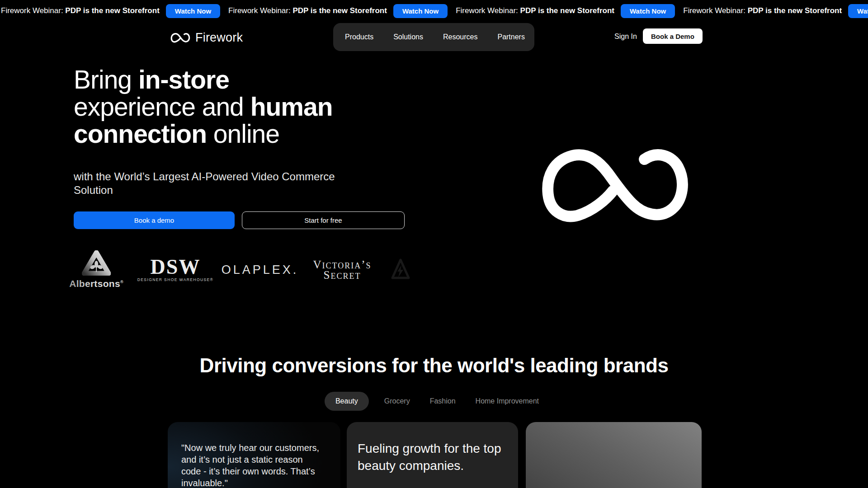 Image resolution: width=868 pixels, height=488 pixels. Describe the element at coordinates (397, 401) in the screenshot. I see `tab-grocery: Grocery` at that location.